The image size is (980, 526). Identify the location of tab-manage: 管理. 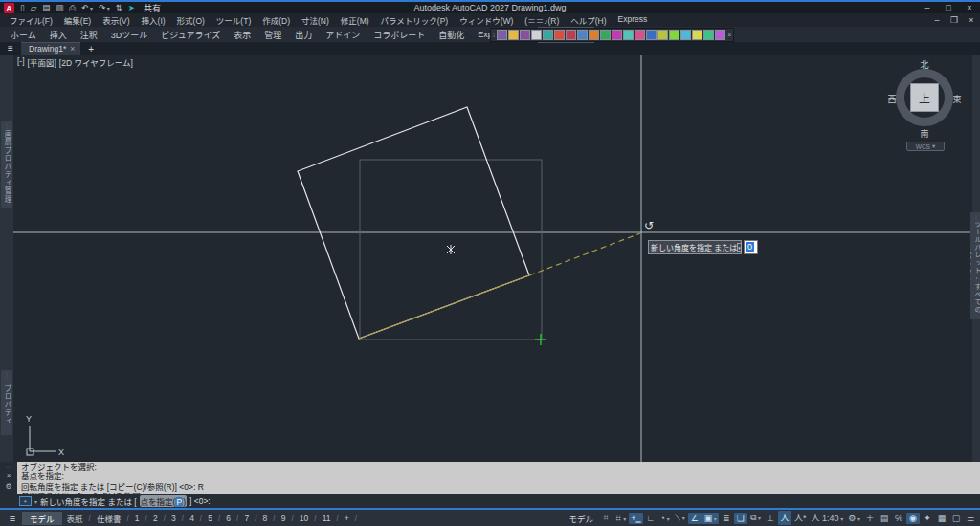
(273, 34).